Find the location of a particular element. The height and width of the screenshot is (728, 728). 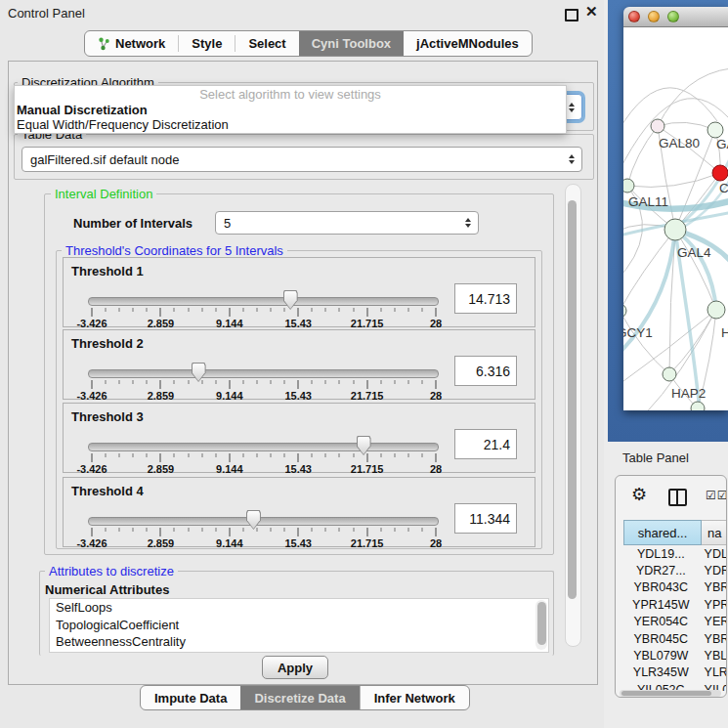

tab-cyni-toolbox: Cyni Toolbox is located at coordinates (352, 43).